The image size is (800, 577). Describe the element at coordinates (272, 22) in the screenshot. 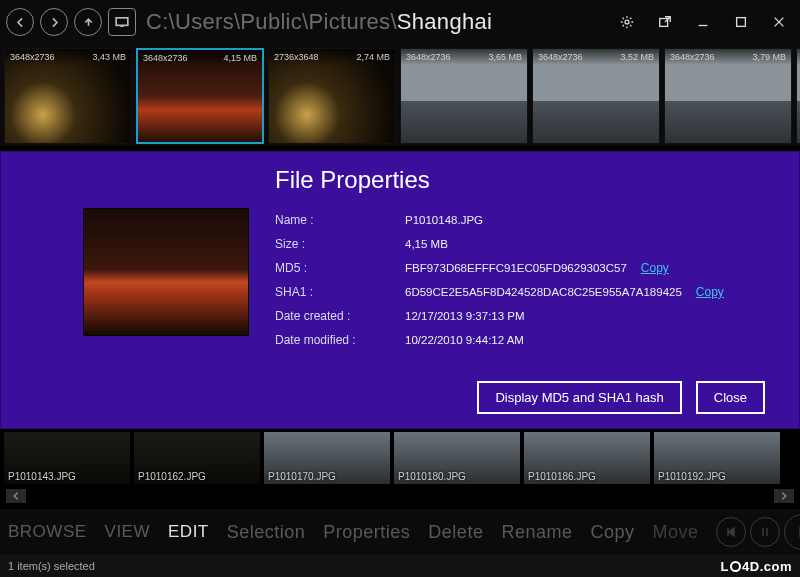

I see `breadcrumb-prefix: C:\Users\Public\Pictures\` at that location.